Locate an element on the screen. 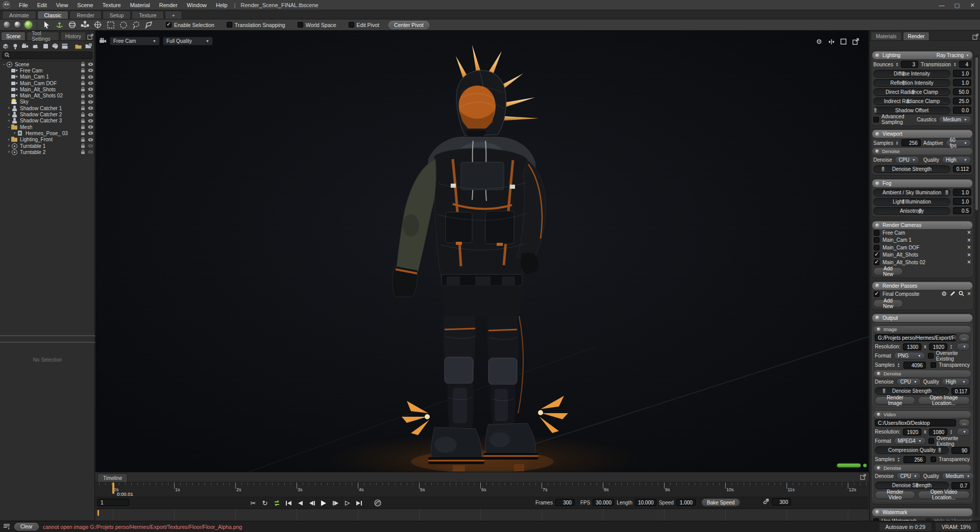 The image size is (980, 532). video-path-field: C:/Users/liox0/Desktop is located at coordinates (916, 423).